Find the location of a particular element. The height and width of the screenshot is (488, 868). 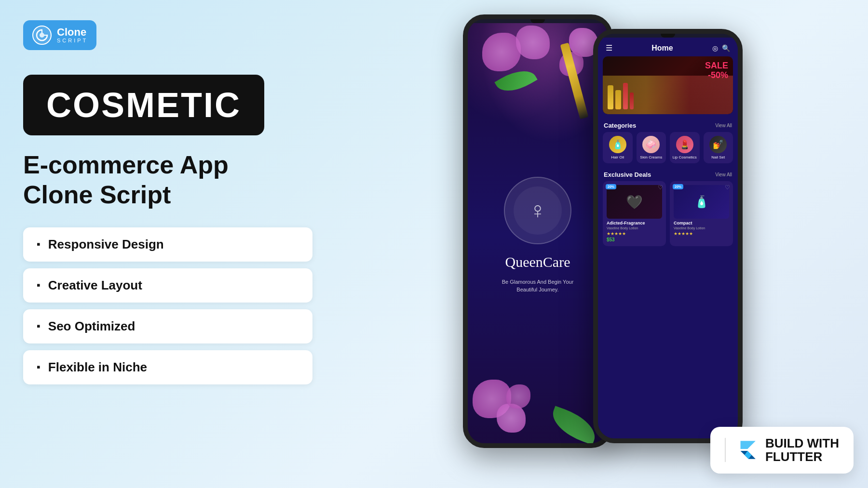

cosmetic-badge: COSMETIC is located at coordinates (144, 105).